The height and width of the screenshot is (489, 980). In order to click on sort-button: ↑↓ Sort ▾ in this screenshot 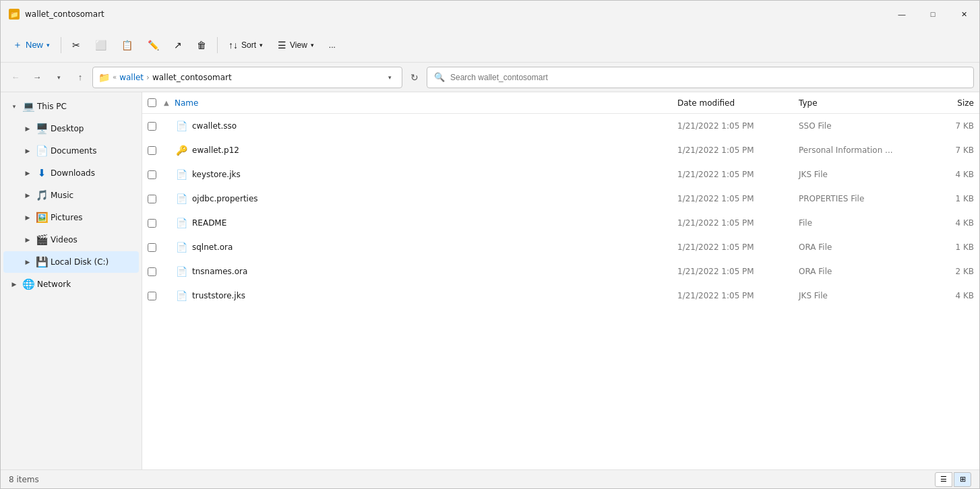, I will do `click(245, 45)`.